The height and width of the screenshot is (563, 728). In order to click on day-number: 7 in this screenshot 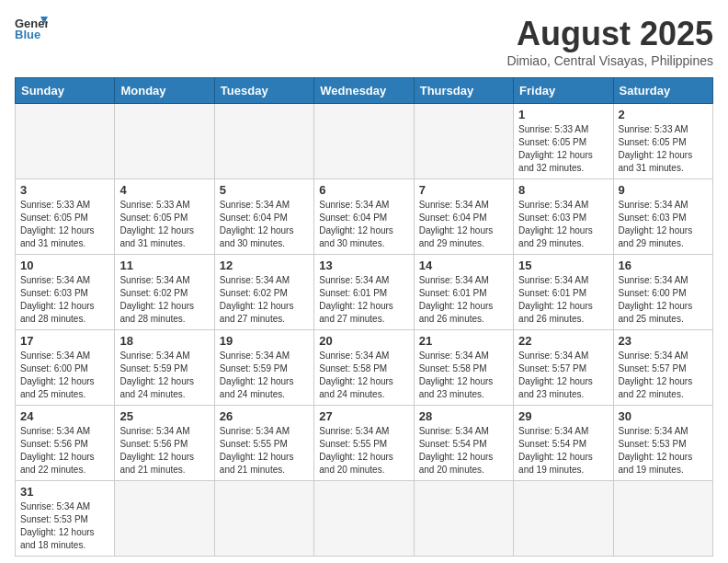, I will do `click(463, 190)`.